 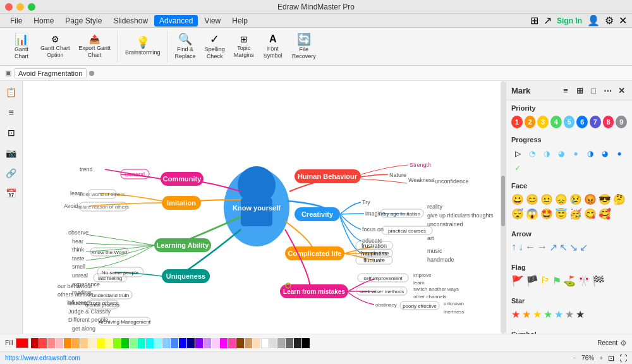 What do you see at coordinates (526, 315) in the screenshot?
I see `star-2: ★` at bounding box center [526, 315].